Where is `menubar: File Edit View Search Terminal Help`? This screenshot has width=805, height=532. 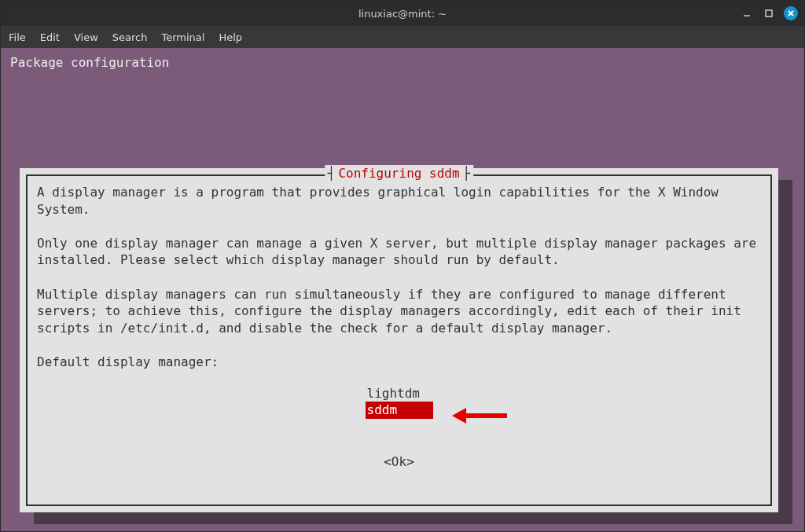 menubar: File Edit View Search Terminal Help is located at coordinates (402, 37).